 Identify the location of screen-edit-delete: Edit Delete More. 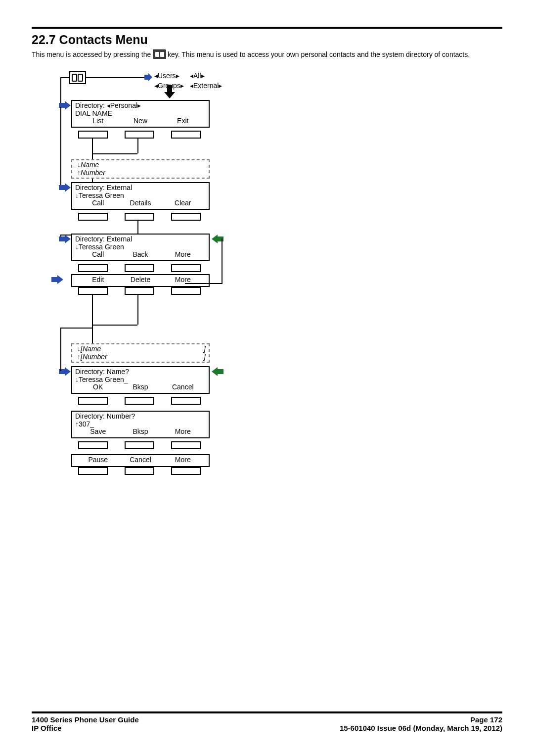
(140, 280).